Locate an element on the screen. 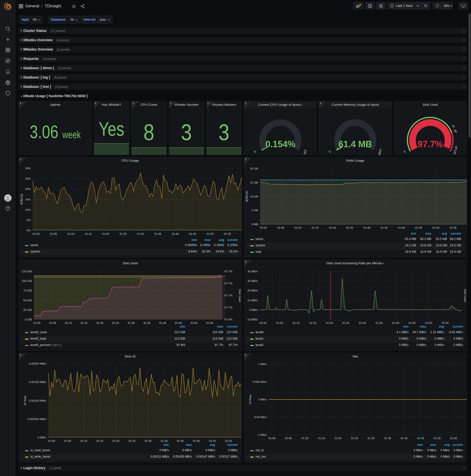  svg-text: 0.00200 MB/s is located at coordinates (38, 364).